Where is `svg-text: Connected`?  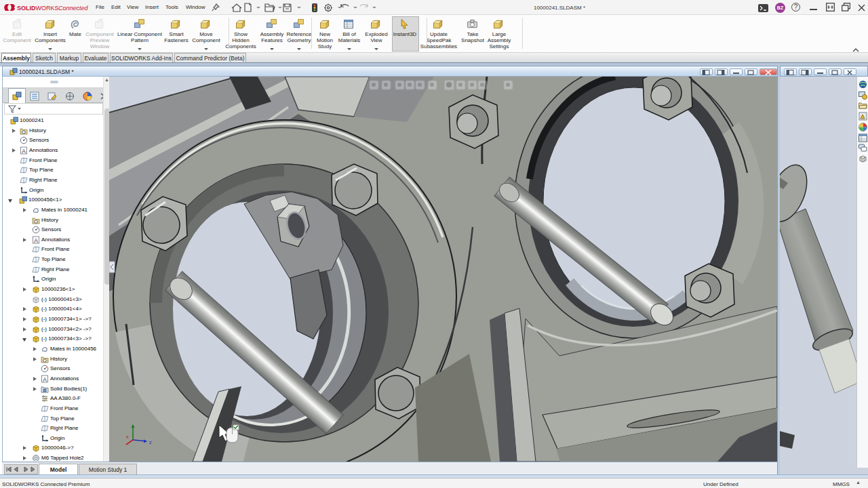
svg-text: Connected is located at coordinates (73, 8).